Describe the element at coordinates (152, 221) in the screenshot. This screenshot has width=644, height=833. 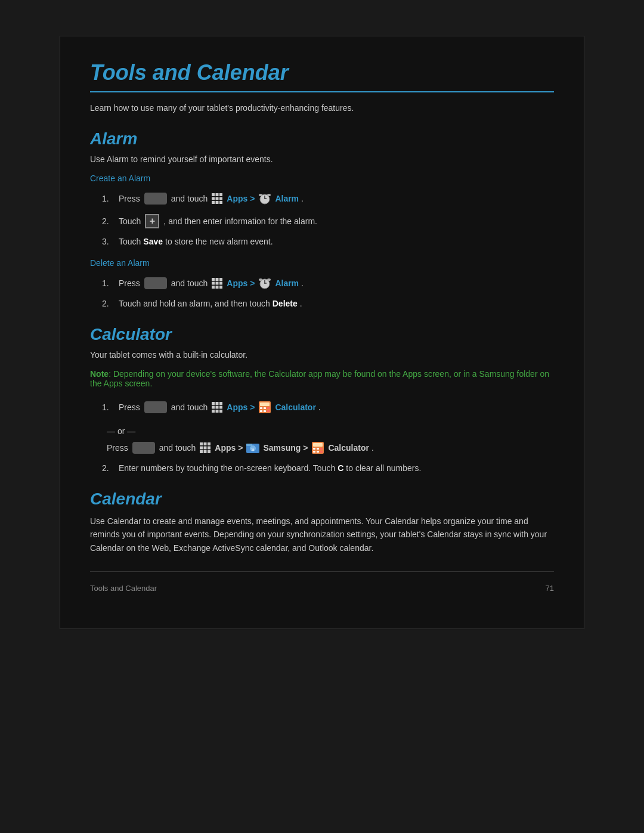
I see `plus-icon` at that location.